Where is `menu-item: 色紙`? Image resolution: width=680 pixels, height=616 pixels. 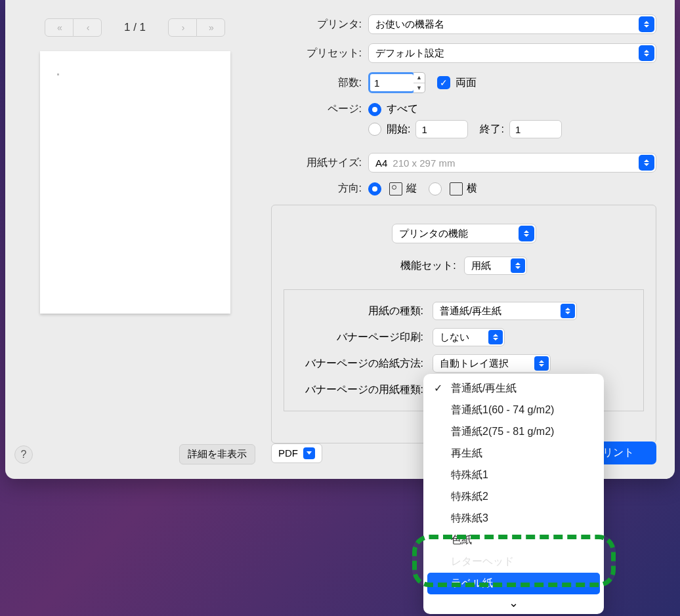
menu-item: 色紙 is located at coordinates (513, 541).